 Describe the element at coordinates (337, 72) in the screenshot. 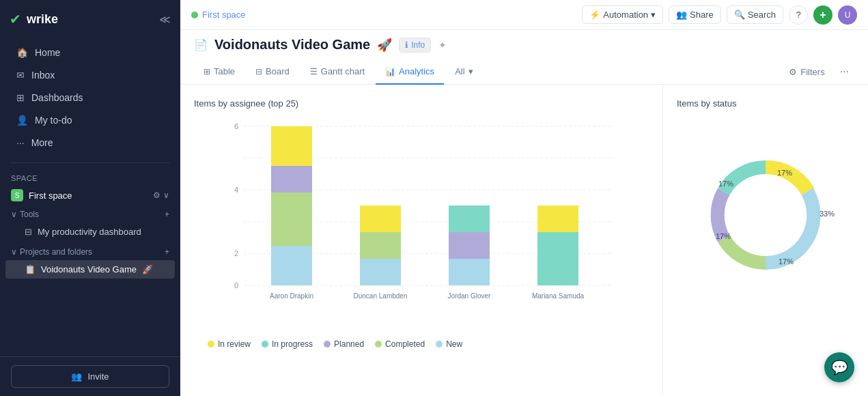

I see `tab-gantt: ☰ Gantt chart` at that location.